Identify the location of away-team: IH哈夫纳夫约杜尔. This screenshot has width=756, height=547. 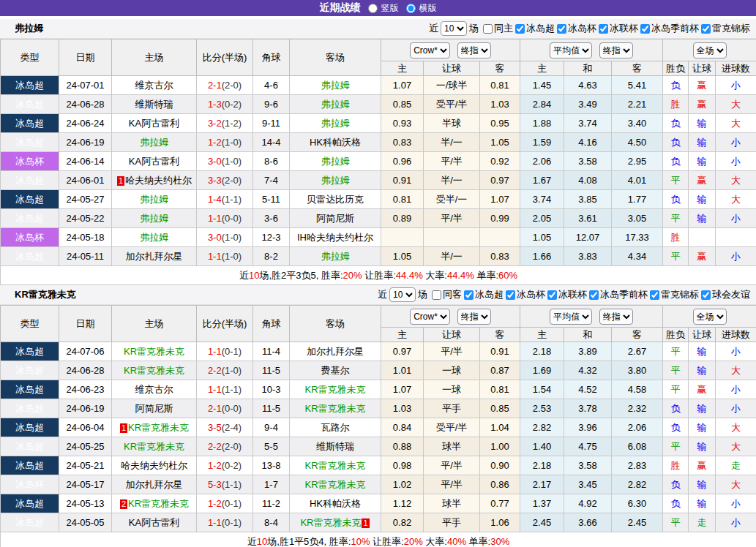
(335, 238).